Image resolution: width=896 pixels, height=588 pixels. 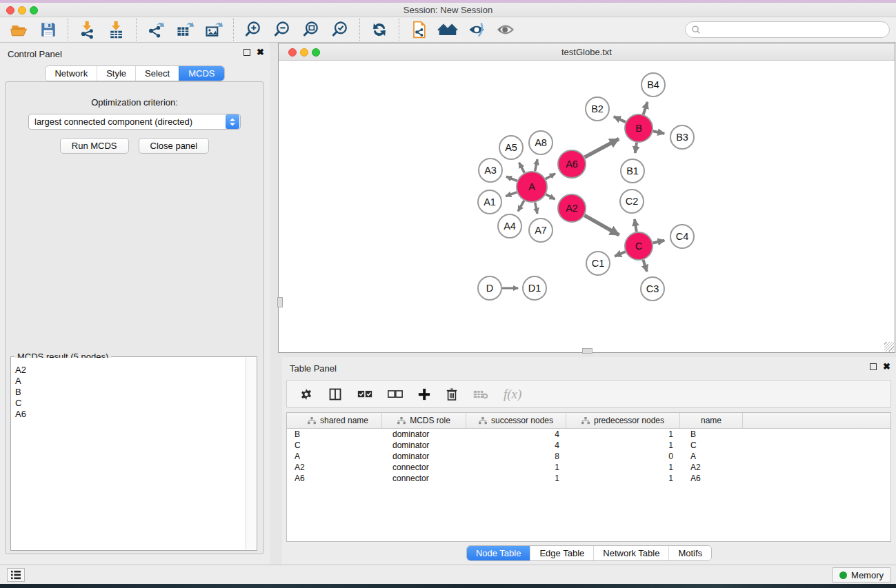 I want to click on select-all-button, so click(x=365, y=394).